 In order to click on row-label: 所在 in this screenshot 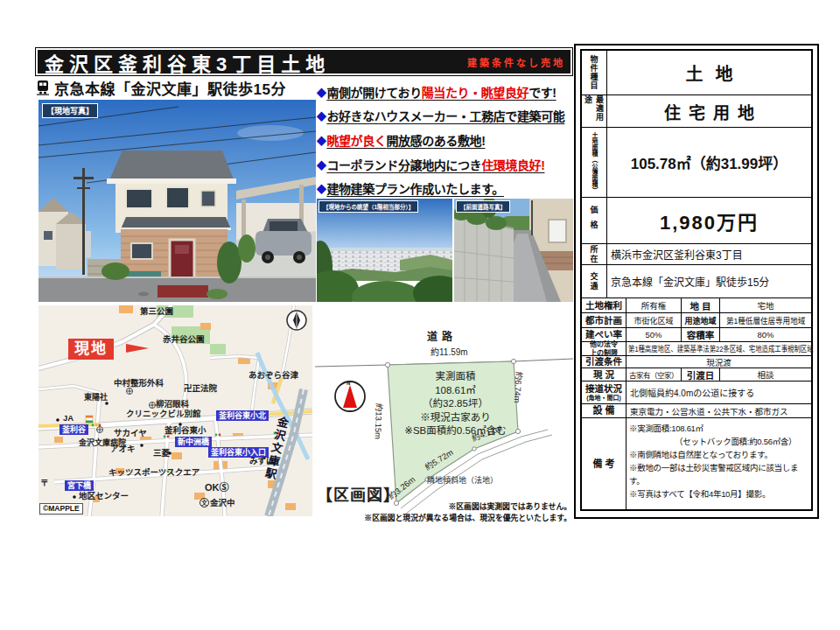, I will do `click(594, 254)`.